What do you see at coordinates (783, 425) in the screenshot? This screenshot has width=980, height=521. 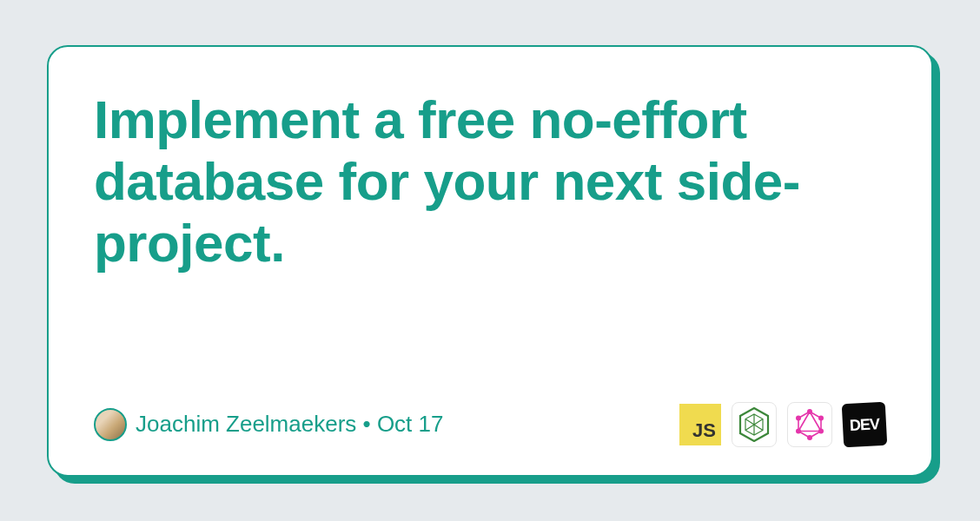 I see `tag-list: JS` at bounding box center [783, 425].